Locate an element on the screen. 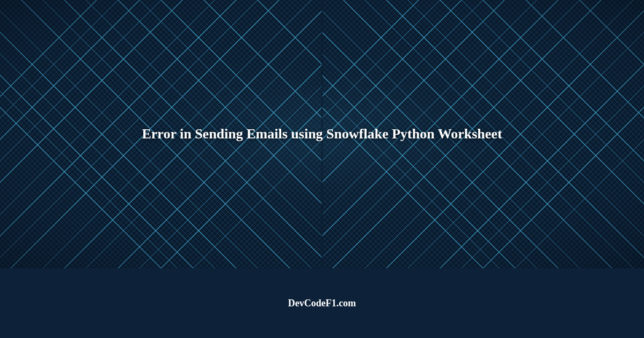 This screenshot has height=338, width=644. article-title: Error in Sending Emails using Snowflake … is located at coordinates (322, 134).